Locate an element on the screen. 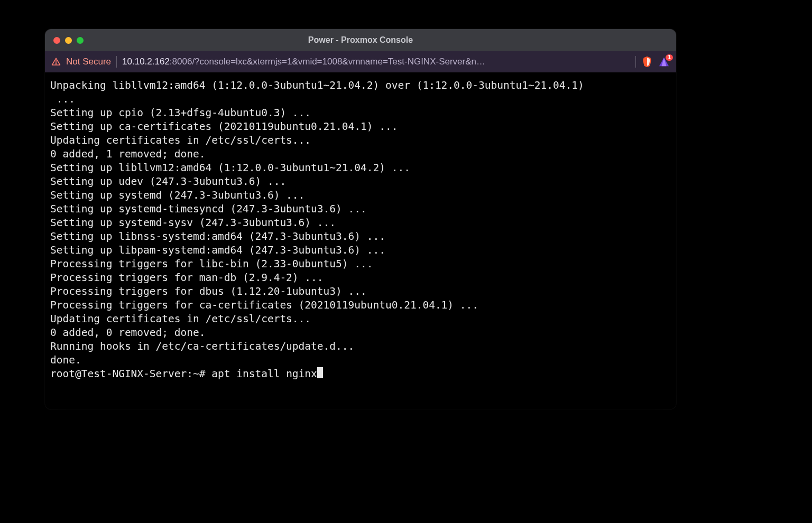 The image size is (812, 523). address-bar: Not Secure 10.10.2.162:8006/?console=lxc… is located at coordinates (361, 62).